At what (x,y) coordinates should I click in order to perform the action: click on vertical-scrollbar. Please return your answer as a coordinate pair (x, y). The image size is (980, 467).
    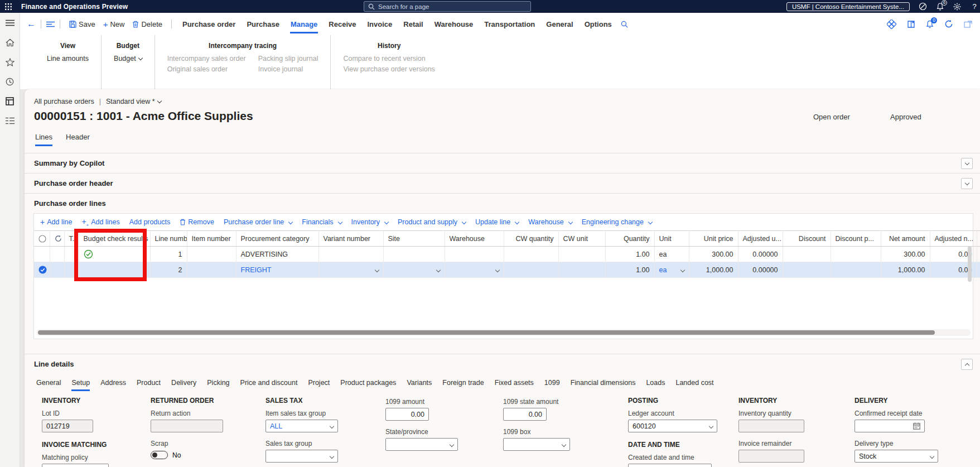
    Looking at the image, I should click on (969, 264).